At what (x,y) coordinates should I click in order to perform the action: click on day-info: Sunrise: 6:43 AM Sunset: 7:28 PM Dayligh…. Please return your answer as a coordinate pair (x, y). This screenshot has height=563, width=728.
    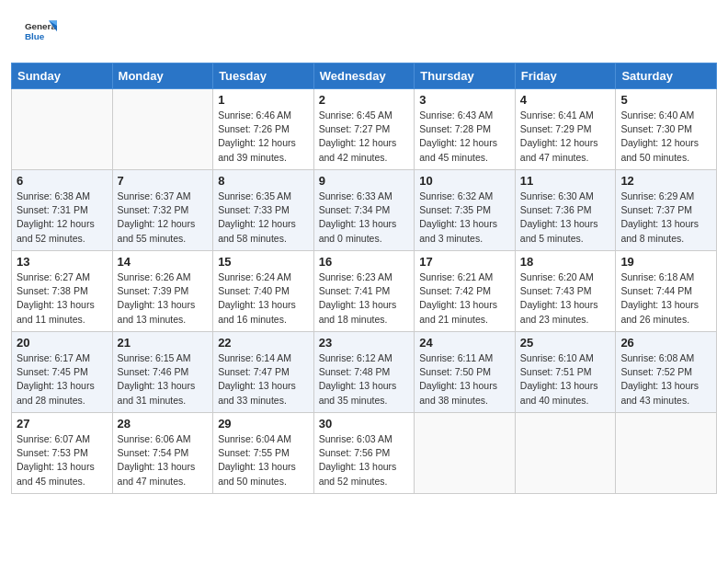
    Looking at the image, I should click on (465, 136).